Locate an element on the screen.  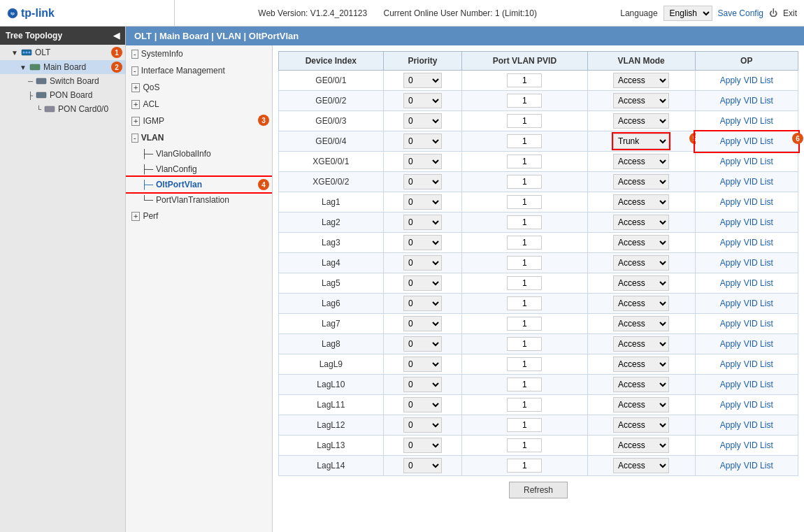
refresh-button: Refresh is located at coordinates (538, 490).